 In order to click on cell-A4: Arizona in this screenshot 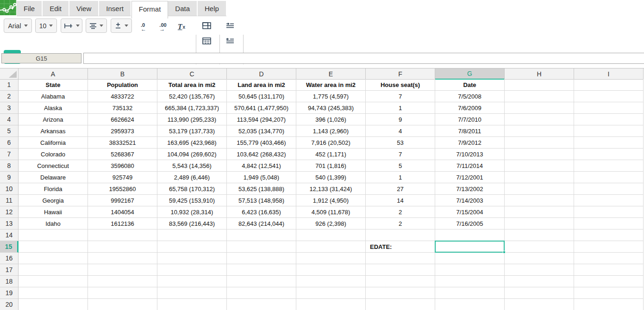, I will do `click(53, 119)`.